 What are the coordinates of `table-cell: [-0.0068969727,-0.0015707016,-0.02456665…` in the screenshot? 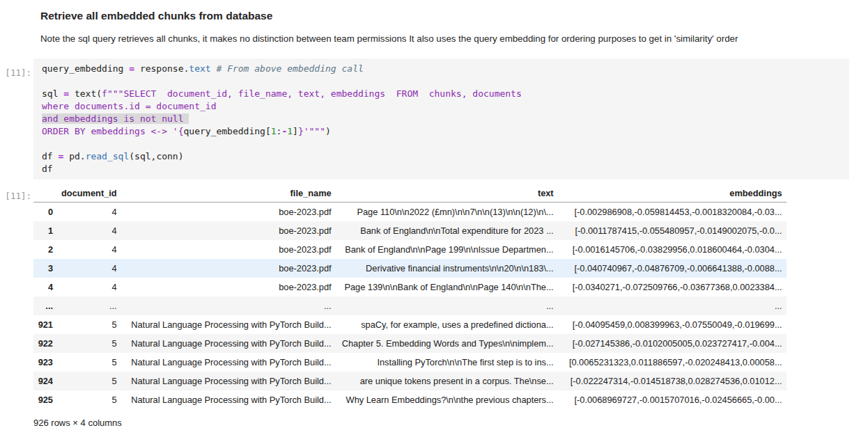 It's located at (672, 399).